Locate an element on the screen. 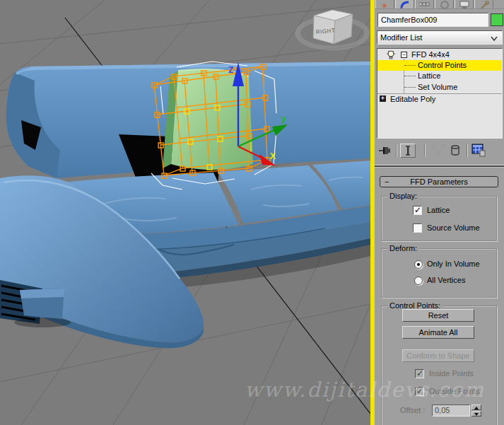 This screenshot has width=504, height=425. only-in-volume-radio is located at coordinates (418, 264).